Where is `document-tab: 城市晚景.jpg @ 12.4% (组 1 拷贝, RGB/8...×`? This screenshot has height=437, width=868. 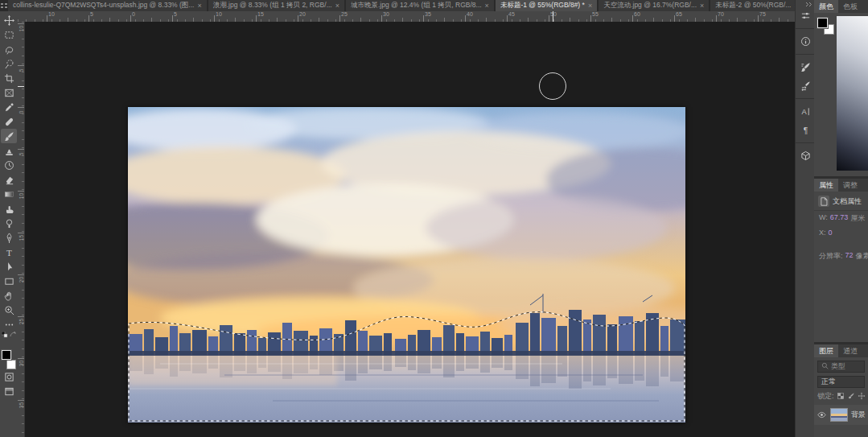
document-tab: 城市晚景.jpg @ 12.4% (组 1 拷贝, RGB/8...× is located at coordinates (420, 6).